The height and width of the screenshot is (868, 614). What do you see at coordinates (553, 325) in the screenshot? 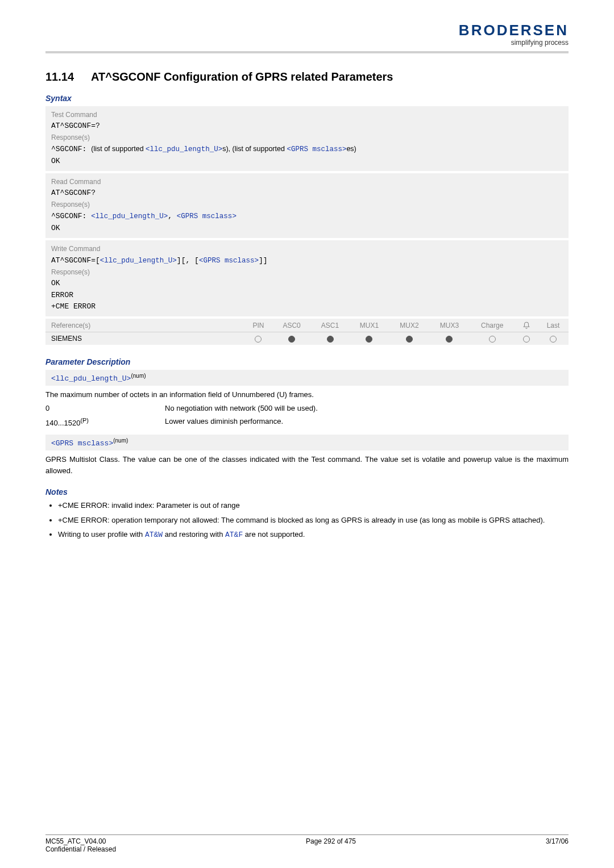
I see `ref-col-last: Last` at bounding box center [553, 325].